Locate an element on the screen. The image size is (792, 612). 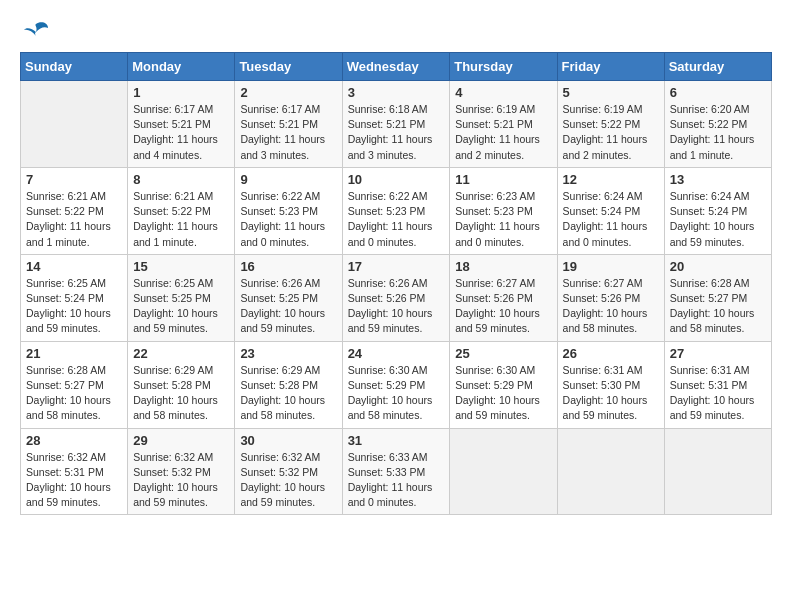
header-friday: Friday is located at coordinates (610, 67).